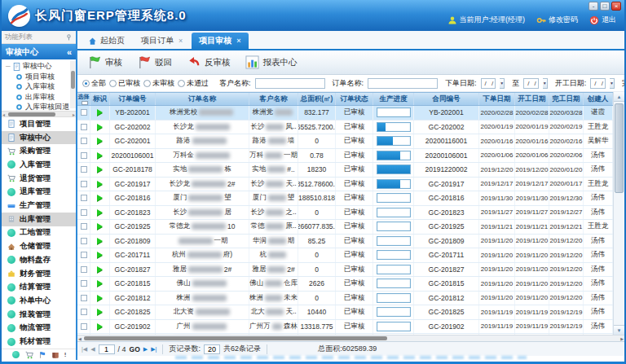 This screenshot has width=626, height=364. I want to click on scroll-up-icon: ▲, so click(619, 97).